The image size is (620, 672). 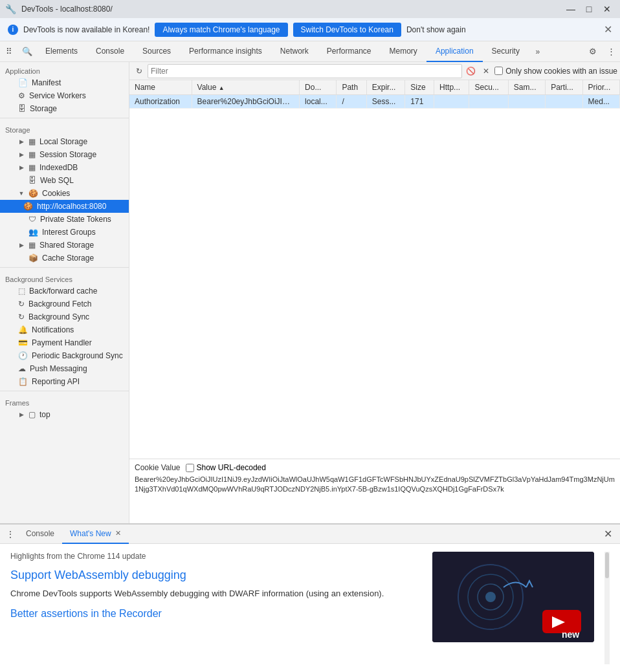 I want to click on sidebar-label-background-sync: Background Sync, so click(x=59, y=317).